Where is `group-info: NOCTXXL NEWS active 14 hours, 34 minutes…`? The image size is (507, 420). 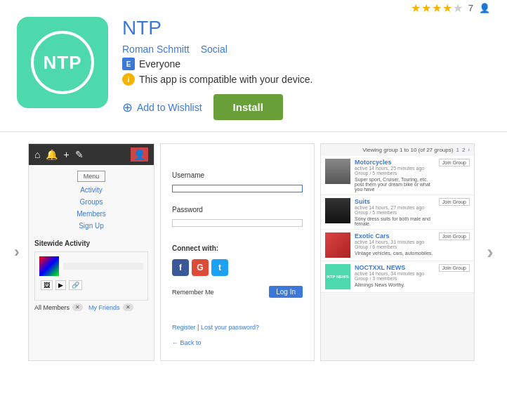 group-info: NOCTXXL NEWS active 14 hours, 34 minutes… is located at coordinates (395, 275).